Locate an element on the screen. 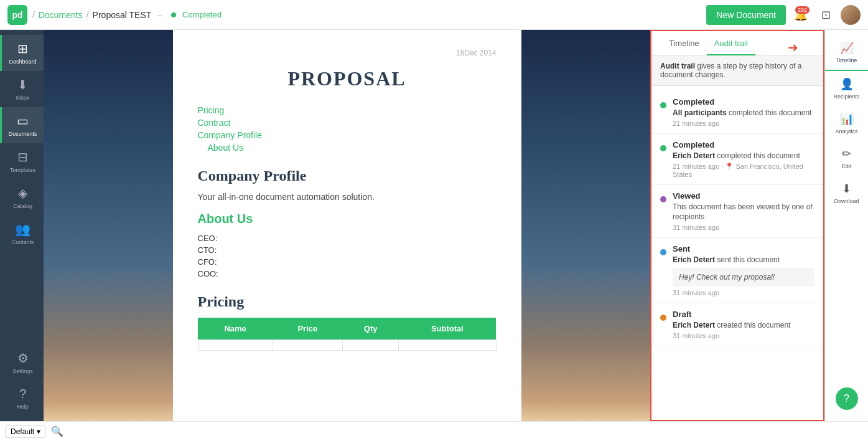  sidebar-item-templates: ⊟ Templates is located at coordinates (22, 161).